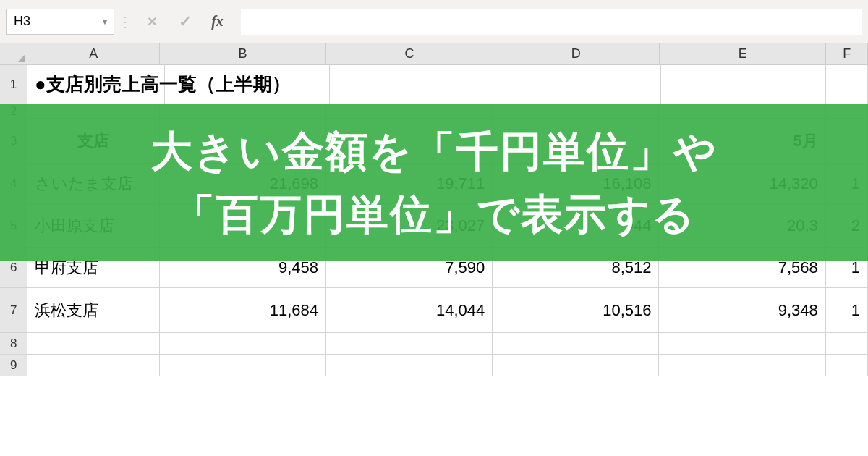 This screenshot has height=456, width=868. Describe the element at coordinates (434, 366) in the screenshot. I see `row-9: 9` at that location.